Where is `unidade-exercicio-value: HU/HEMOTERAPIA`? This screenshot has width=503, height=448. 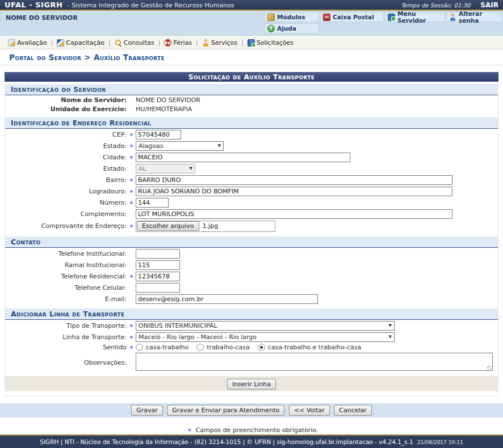
unidade-exercicio-value: HU/HEMOTERAPIA is located at coordinates (164, 109).